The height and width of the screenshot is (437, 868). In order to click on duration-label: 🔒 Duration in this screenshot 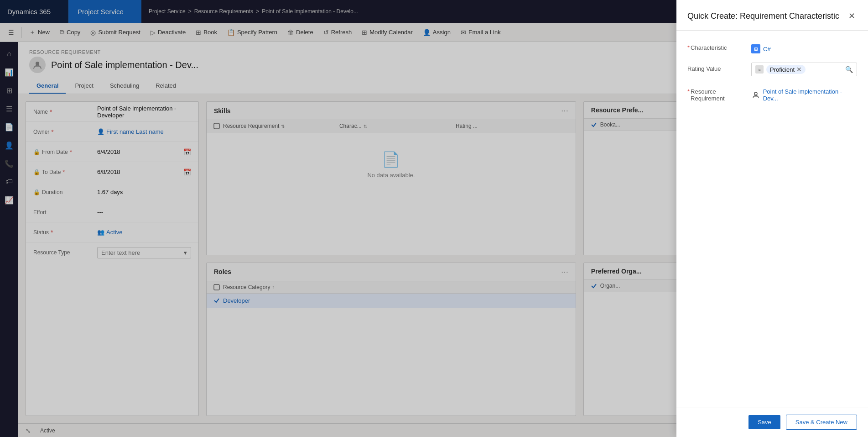, I will do `click(65, 192)`.